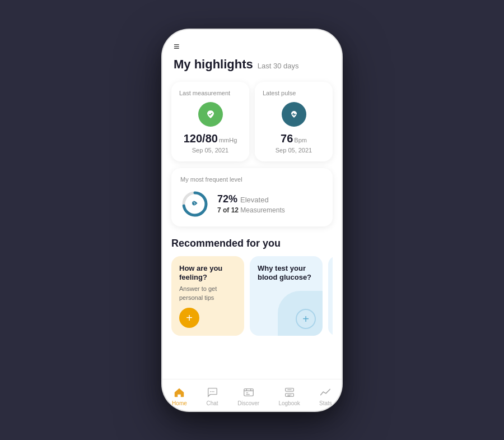  I want to click on feeling-card-content: How are you feeling? Answer to get perso…, so click(208, 284).